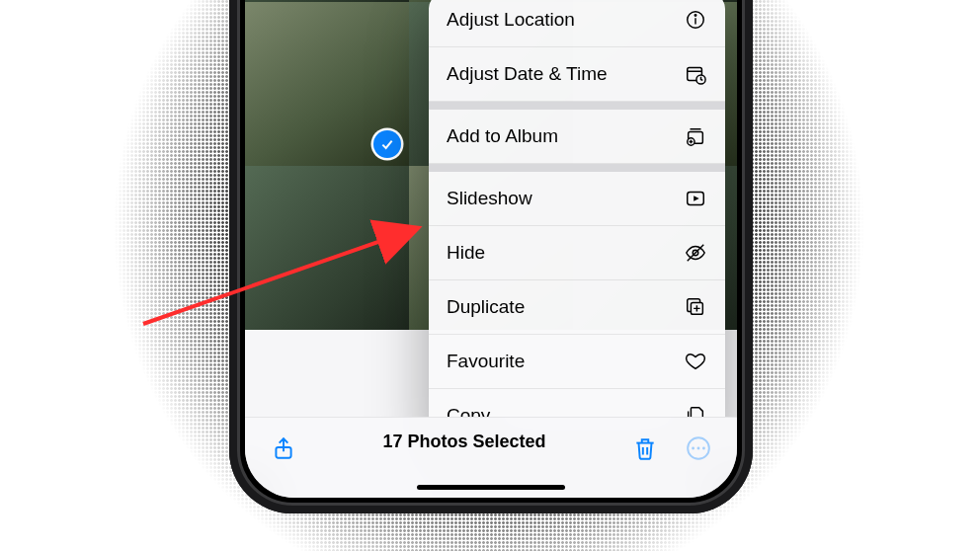 This screenshot has width=980, height=551. I want to click on duplicate-icon, so click(695, 307).